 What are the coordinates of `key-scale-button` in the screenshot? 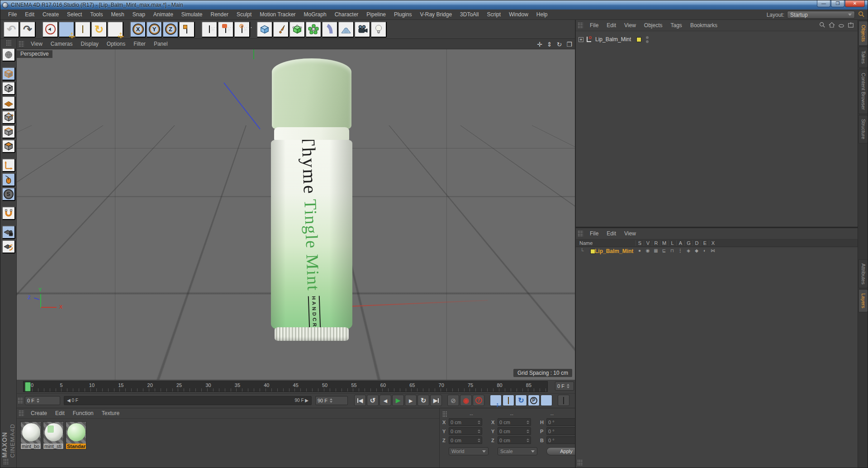 It's located at (508, 400).